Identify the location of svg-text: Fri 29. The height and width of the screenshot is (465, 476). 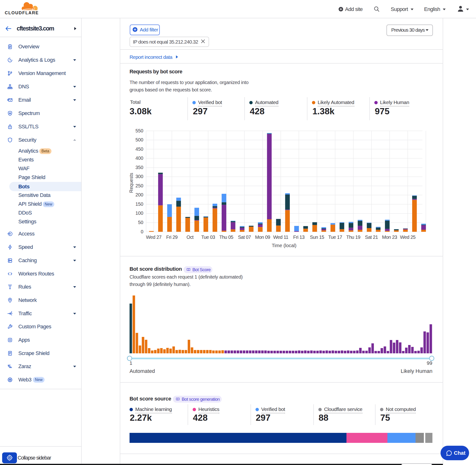
(172, 237).